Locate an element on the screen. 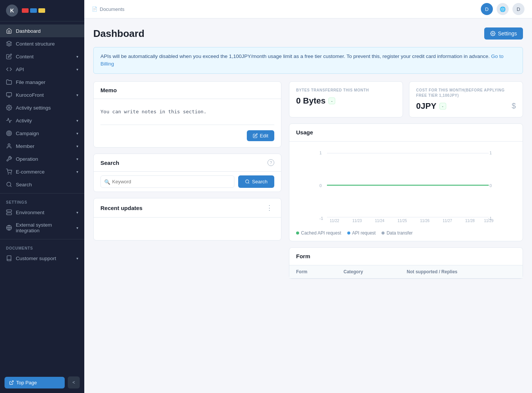 The width and height of the screenshot is (532, 393). search-button: Search is located at coordinates (256, 181).